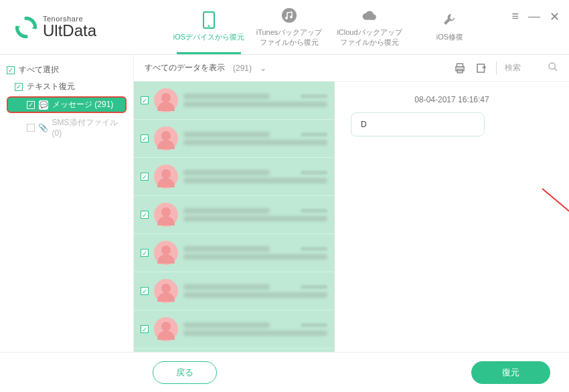  Describe the element at coordinates (370, 27) in the screenshot. I see `tab-icloud: iCloudバックアップ ファイルから復元` at that location.